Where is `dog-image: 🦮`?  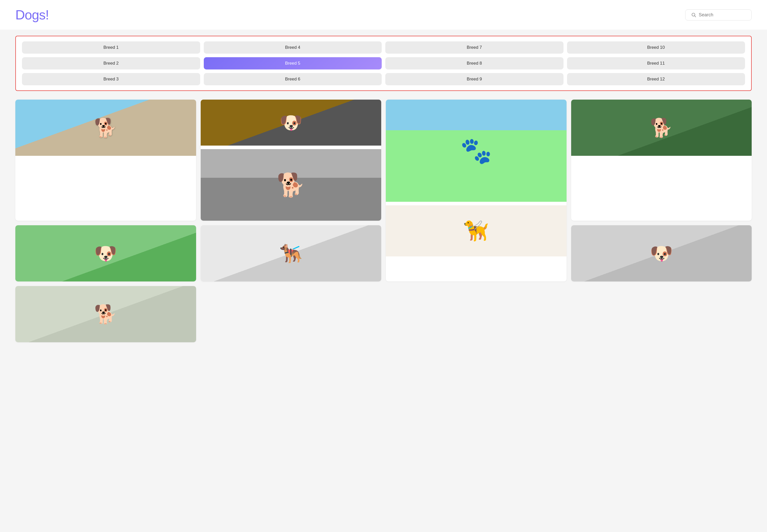 dog-image: 🦮 is located at coordinates (476, 231).